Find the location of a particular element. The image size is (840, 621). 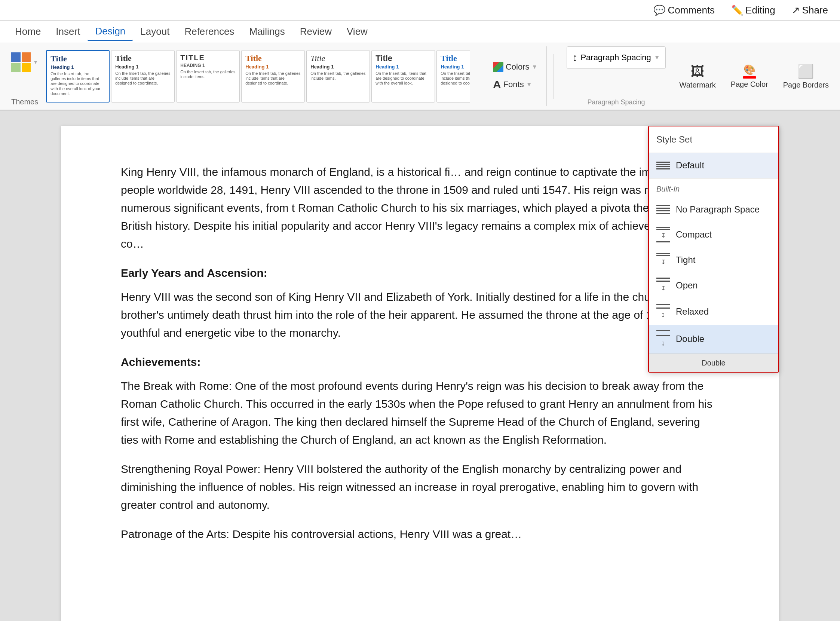

style-card-2: Title Heading 1 On the Insert tab, the g… is located at coordinates (143, 76).